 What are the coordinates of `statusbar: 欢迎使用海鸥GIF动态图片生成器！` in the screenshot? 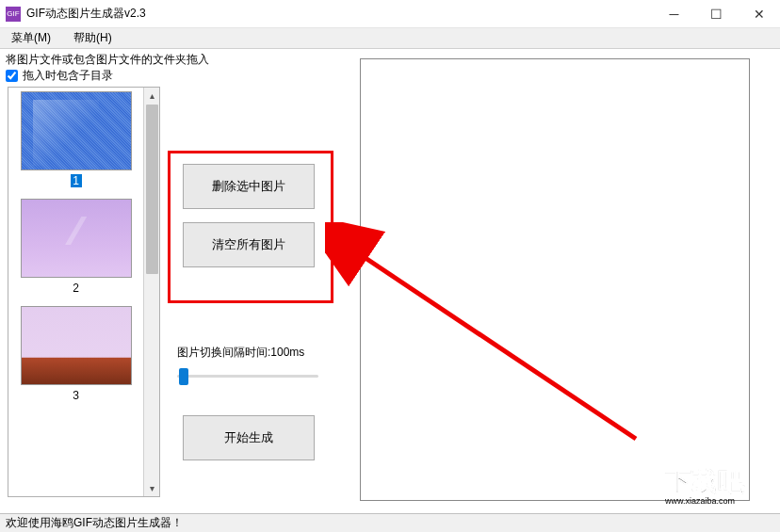 It's located at (390, 523).